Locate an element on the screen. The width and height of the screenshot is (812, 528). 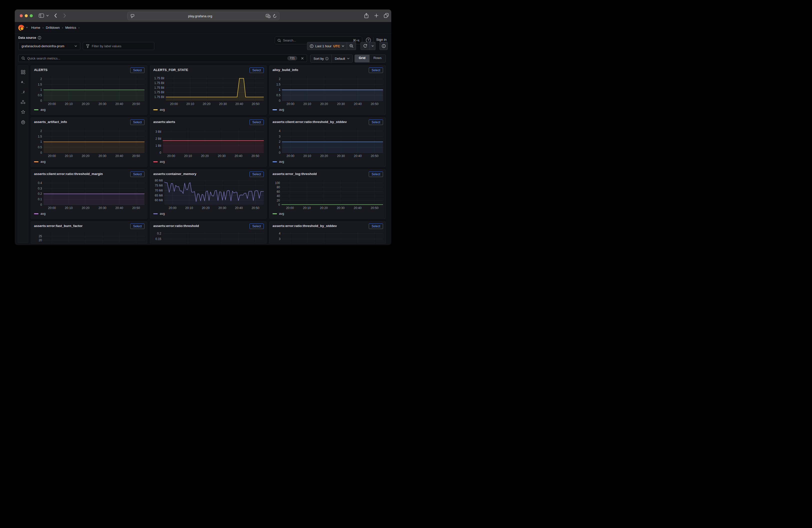
sidebar-button-bookmarks is located at coordinates (23, 112).